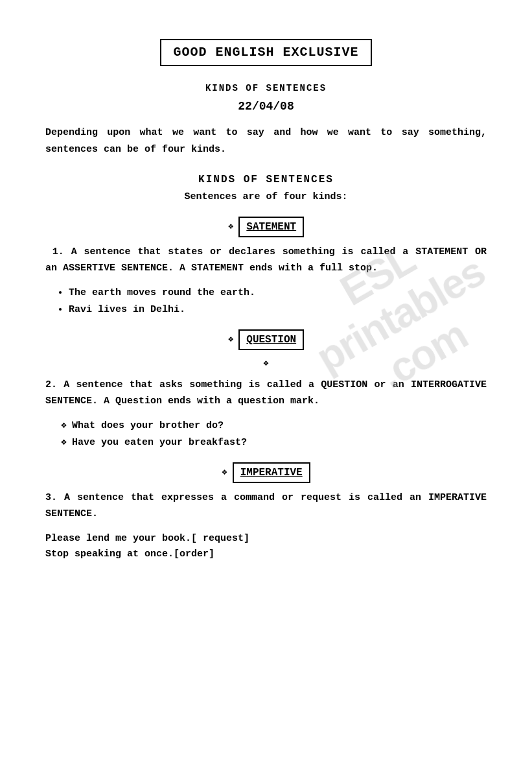 The height and width of the screenshot is (758, 532). What do you see at coordinates (266, 53) in the screenshot?
I see `page-title: GOOD ENGLISH EXCLUSIVE` at bounding box center [266, 53].